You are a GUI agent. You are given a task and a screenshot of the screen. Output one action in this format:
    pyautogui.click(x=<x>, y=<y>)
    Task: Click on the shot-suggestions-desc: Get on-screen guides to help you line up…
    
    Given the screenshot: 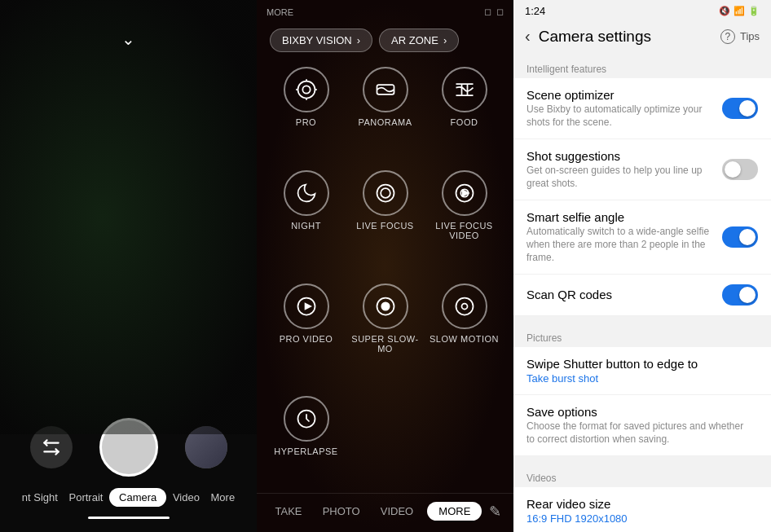 What is the action you would take?
    pyautogui.click(x=620, y=178)
    